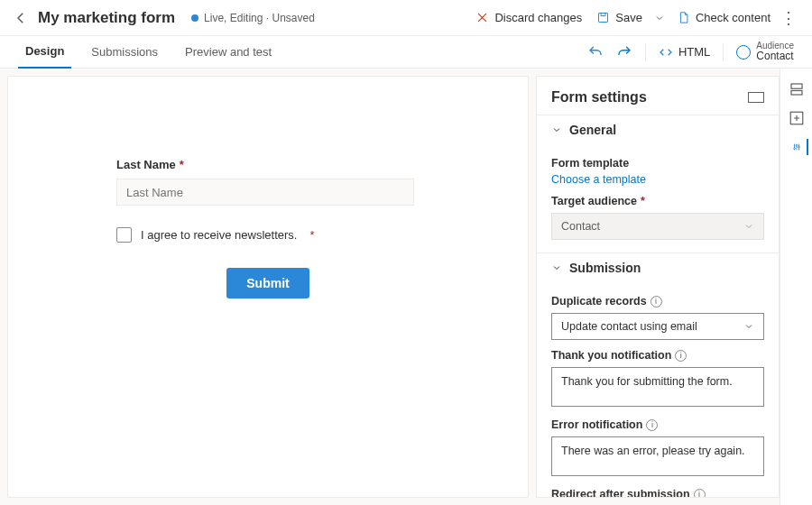 The width and height of the screenshot is (812, 505). I want to click on consent-label: I agree to receive newsletters., so click(218, 234).